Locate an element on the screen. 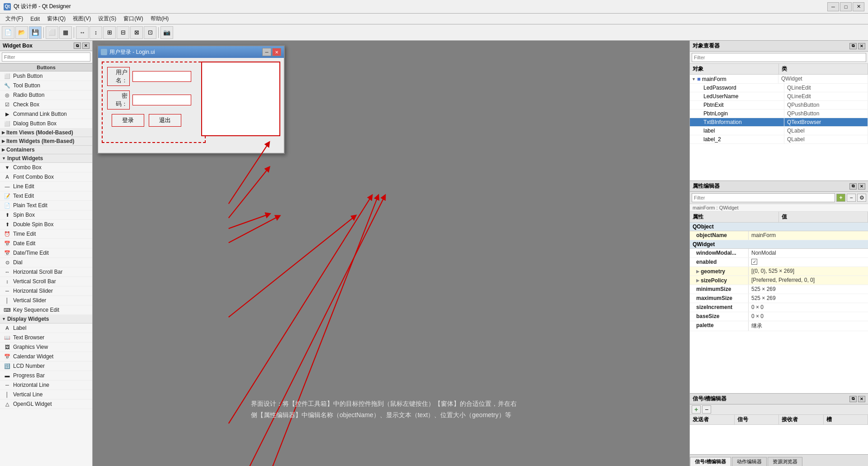  obj-row-pbtnlogin: PbtnLogin QPushButton is located at coordinates (779, 114).